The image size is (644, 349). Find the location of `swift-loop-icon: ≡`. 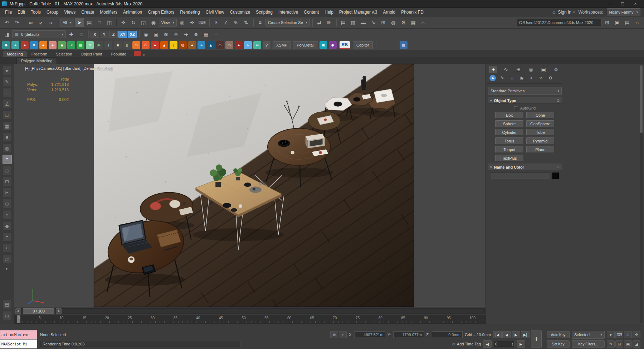

swift-loop-icon: ≡ is located at coordinates (7, 237).